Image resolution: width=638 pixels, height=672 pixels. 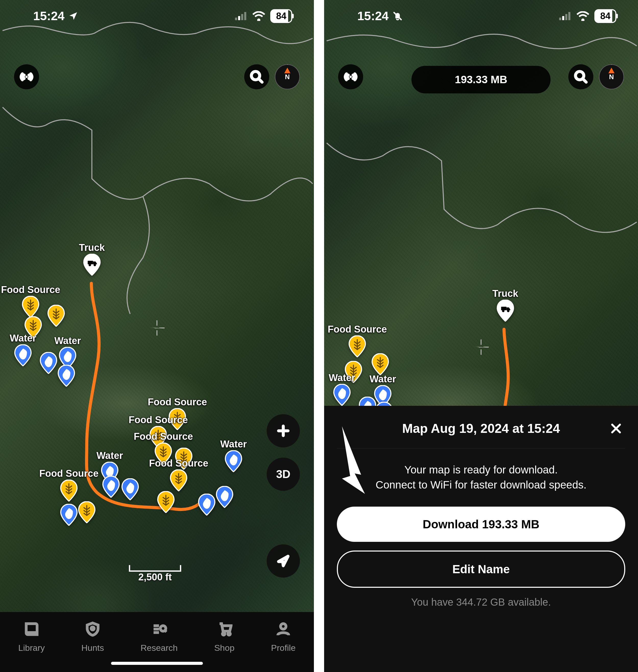 What do you see at coordinates (283, 630) in the screenshot?
I see `person-icon` at bounding box center [283, 630].